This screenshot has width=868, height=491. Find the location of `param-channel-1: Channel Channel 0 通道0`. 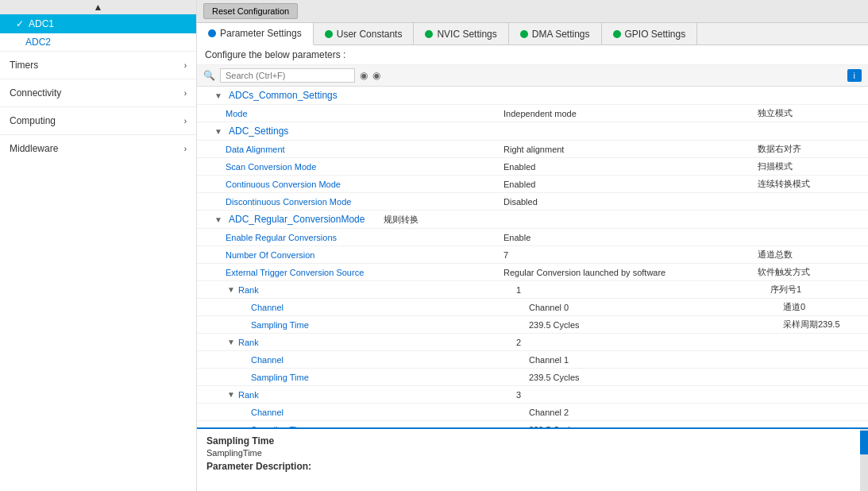

param-channel-1: Channel Channel 0 通道0 is located at coordinates (532, 307).